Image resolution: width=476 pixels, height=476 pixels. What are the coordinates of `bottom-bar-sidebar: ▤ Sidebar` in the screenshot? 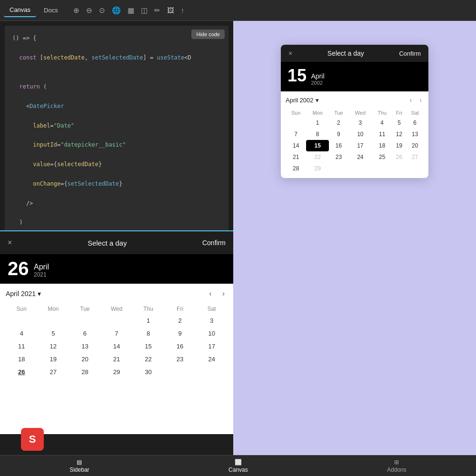 It's located at (79, 466).